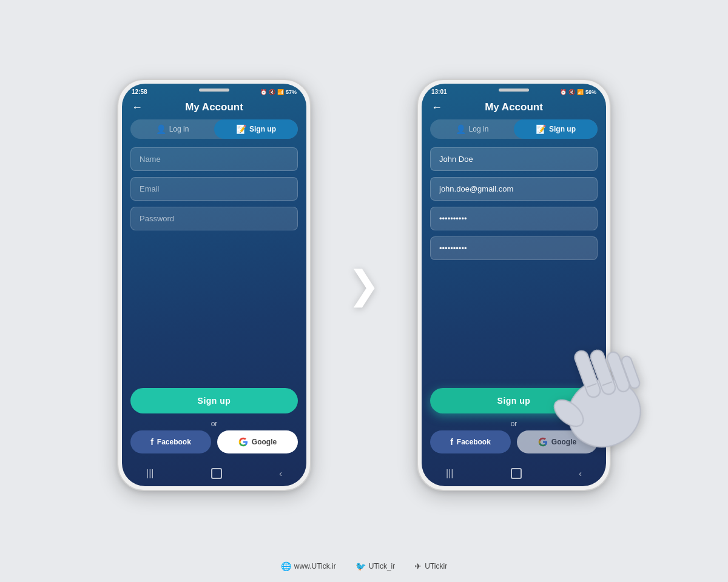  I want to click on footer-website: 🌐 www.UTick.ir, so click(308, 566).